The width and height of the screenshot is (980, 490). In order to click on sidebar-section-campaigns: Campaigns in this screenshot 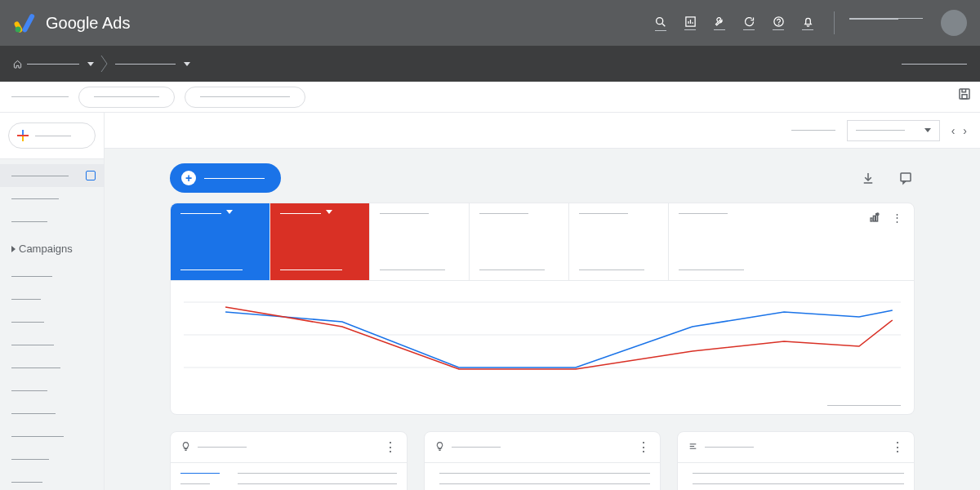, I will do `click(52, 248)`.